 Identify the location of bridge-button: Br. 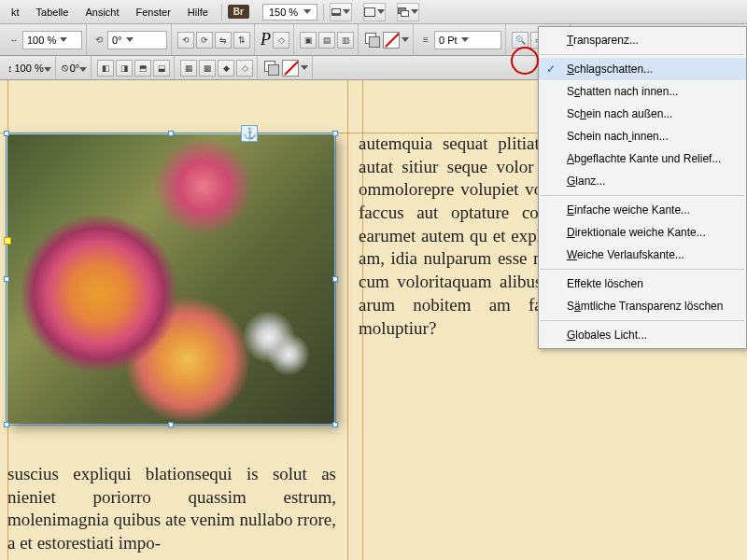
(239, 11).